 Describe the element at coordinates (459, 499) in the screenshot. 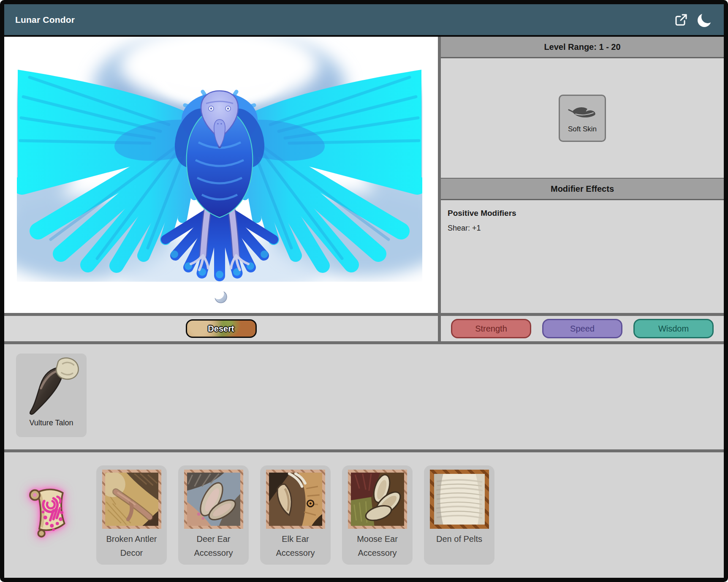

I see `den-of-pelts-image` at that location.